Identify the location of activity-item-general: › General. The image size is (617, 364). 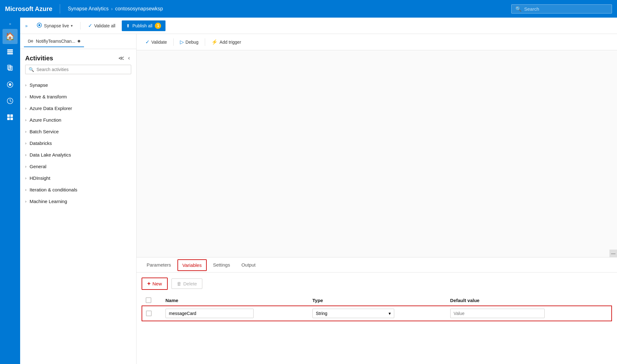
(78, 167).